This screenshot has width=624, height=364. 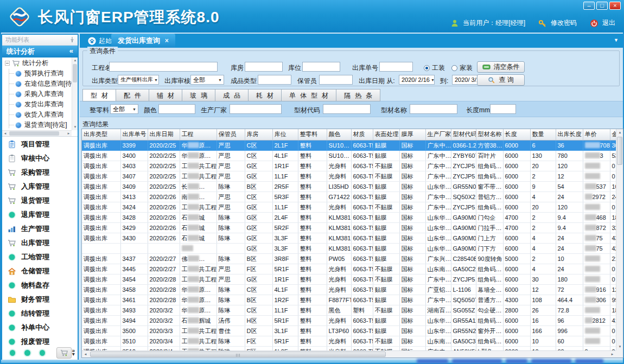 What do you see at coordinates (349, 354) in the screenshot?
I see `grid-horizontal-scrollbar: ◄ ►` at bounding box center [349, 354].